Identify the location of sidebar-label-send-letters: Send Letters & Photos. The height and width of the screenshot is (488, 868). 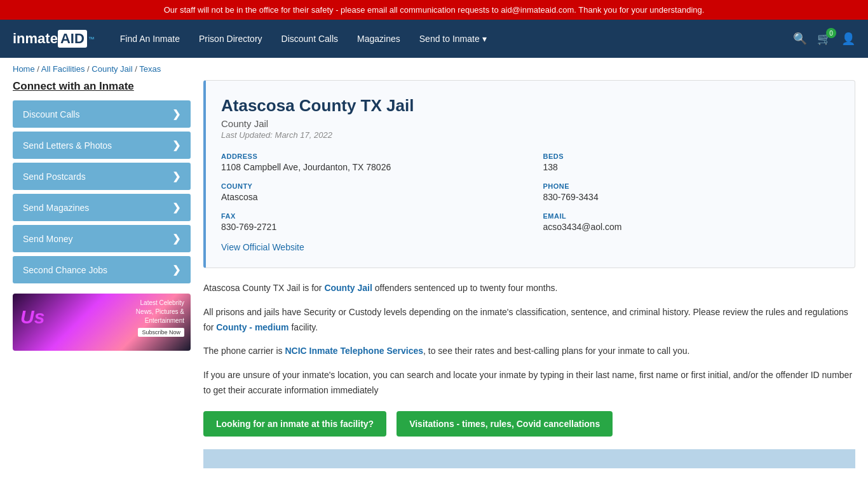
(67, 146).